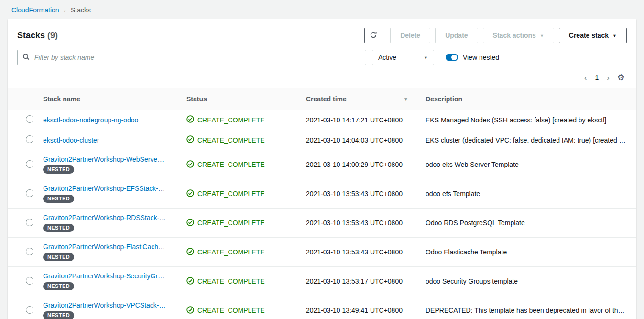  Describe the element at coordinates (529, 308) in the screenshot. I see `description: DEPRECATED: This template has been depre…` at that location.